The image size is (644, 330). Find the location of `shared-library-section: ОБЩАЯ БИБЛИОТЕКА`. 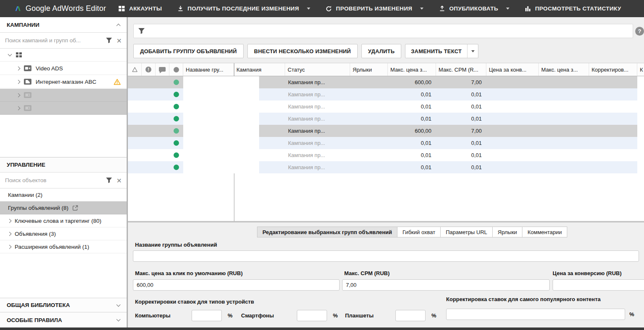

shared-library-section: ОБЩАЯ БИБЛИОТЕКА is located at coordinates (63, 305).